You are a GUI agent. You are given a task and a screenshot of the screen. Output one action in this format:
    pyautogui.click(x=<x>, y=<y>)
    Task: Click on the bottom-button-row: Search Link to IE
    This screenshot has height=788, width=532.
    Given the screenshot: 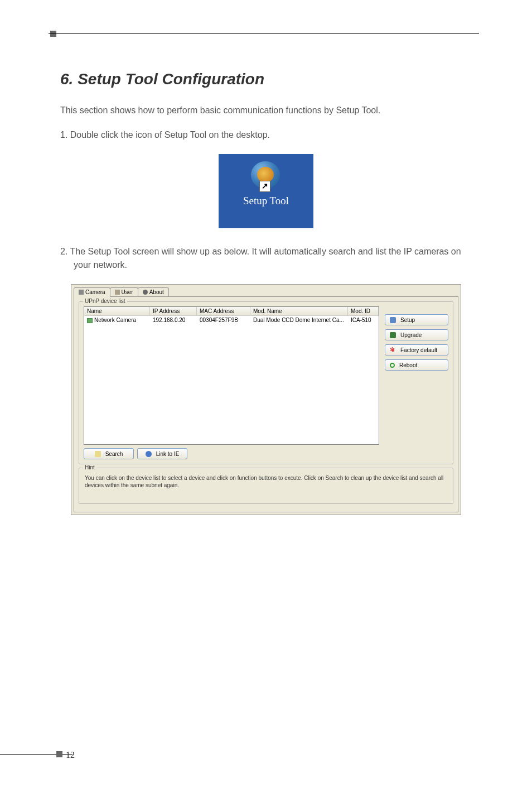 What is the action you would take?
    pyautogui.click(x=266, y=454)
    